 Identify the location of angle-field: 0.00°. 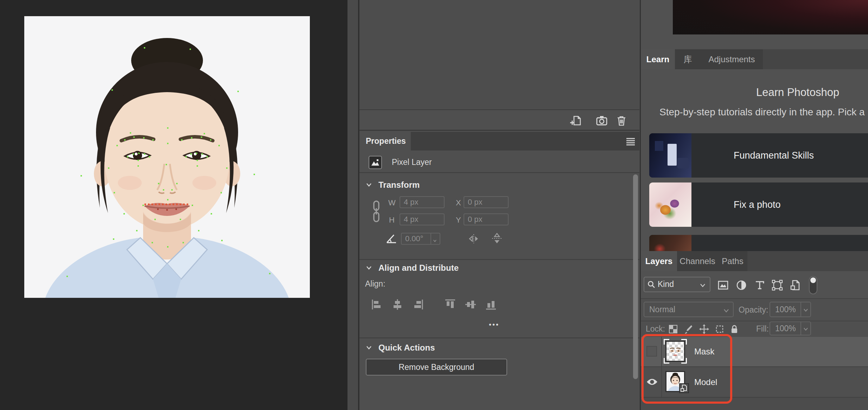
(421, 239).